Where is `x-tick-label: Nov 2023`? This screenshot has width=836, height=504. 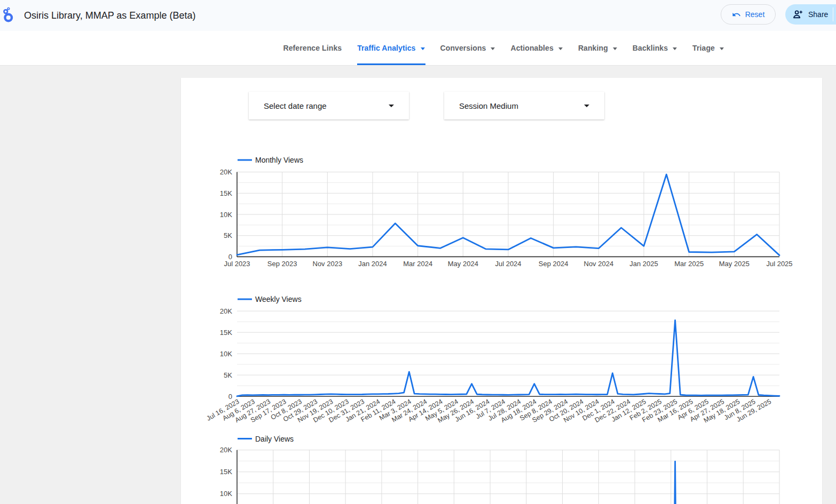 x-tick-label: Nov 2023 is located at coordinates (328, 263).